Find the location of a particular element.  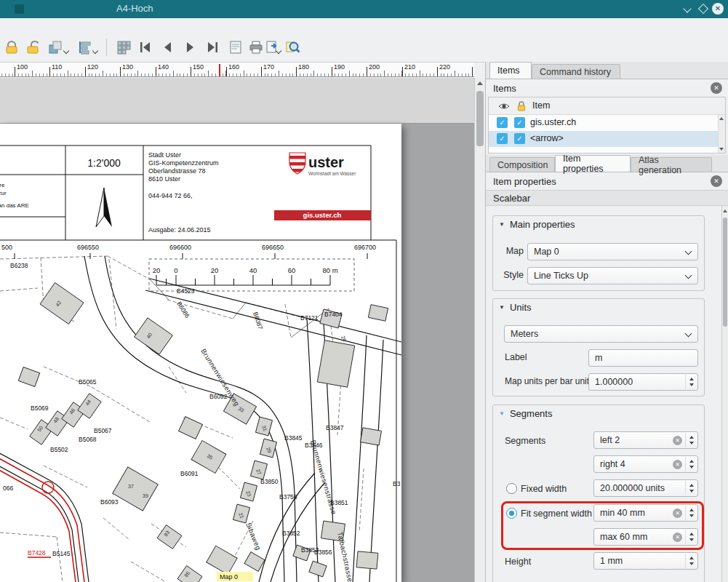

properties-scrollbar is located at coordinates (724, 394).